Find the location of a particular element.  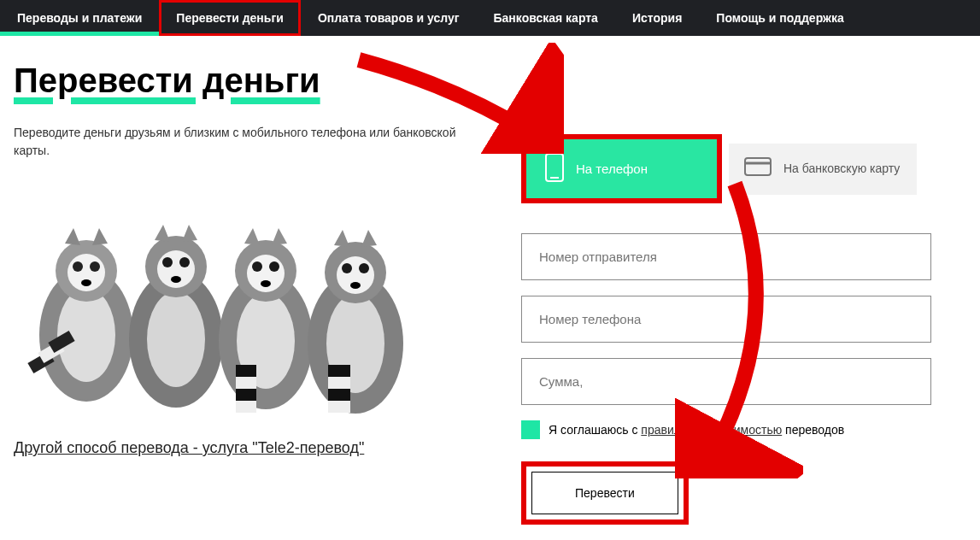

sender-number-field is located at coordinates (726, 256).